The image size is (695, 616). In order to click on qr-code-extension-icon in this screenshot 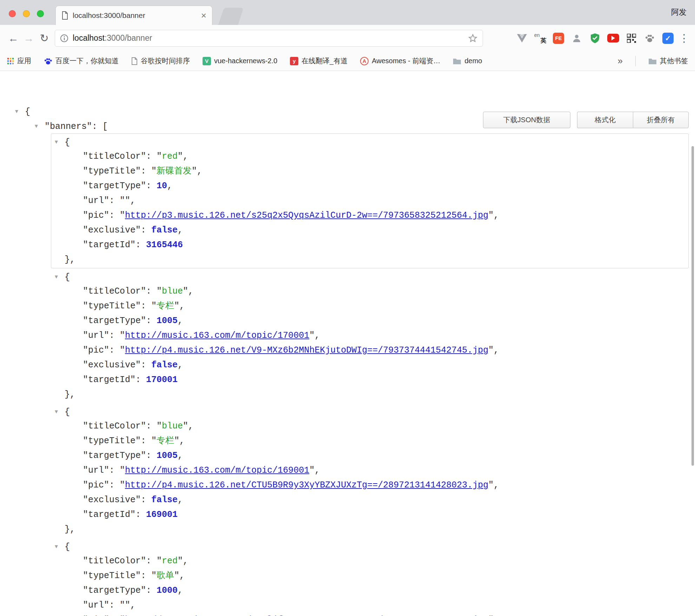, I will do `click(631, 38)`.